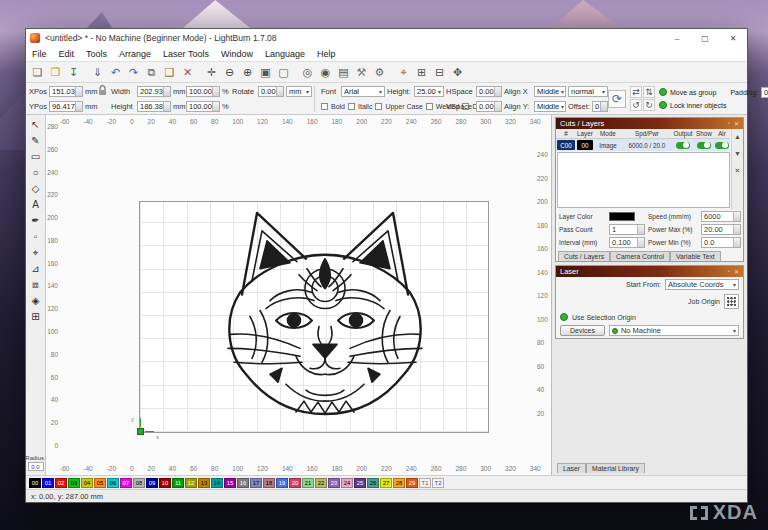 Image resolution: width=768 pixels, height=530 pixels. Describe the element at coordinates (373, 483) in the screenshot. I see `palette-swatch: 26` at that location.